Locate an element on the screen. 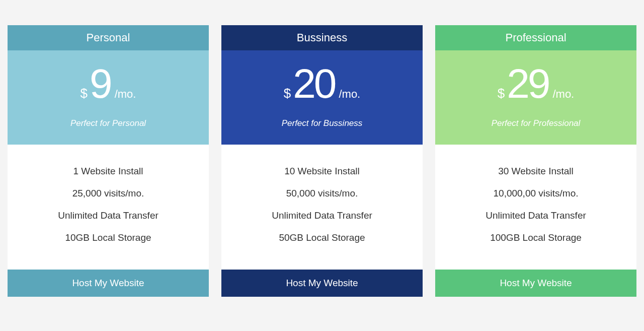 This screenshot has width=644, height=331. feature-item: 10GB Local Storage is located at coordinates (108, 238).